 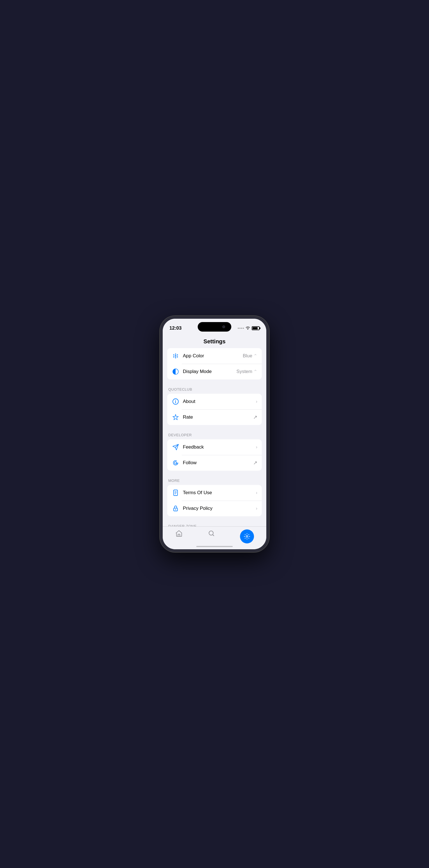 I want to click on app-color-label: App Color, so click(x=213, y=356).